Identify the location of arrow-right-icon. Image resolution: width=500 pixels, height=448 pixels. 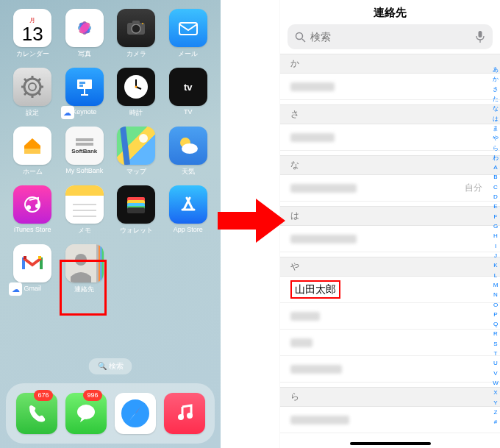
(251, 222).